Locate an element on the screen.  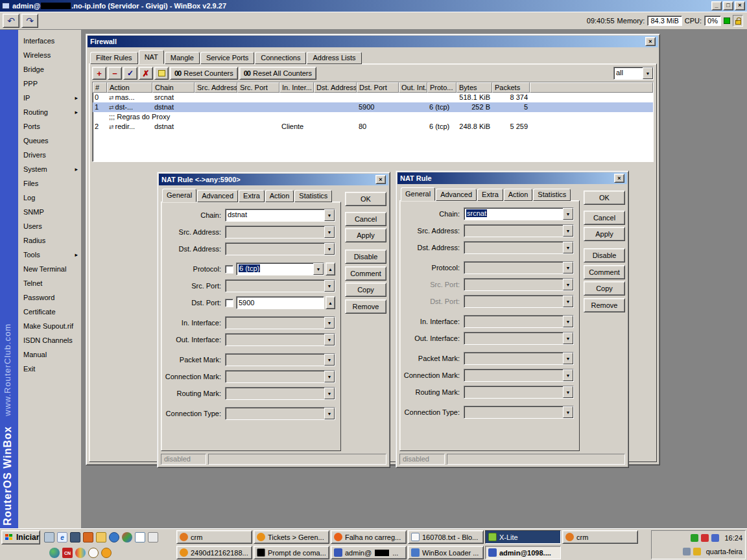
sidebar-item-users: Users is located at coordinates (49, 226).